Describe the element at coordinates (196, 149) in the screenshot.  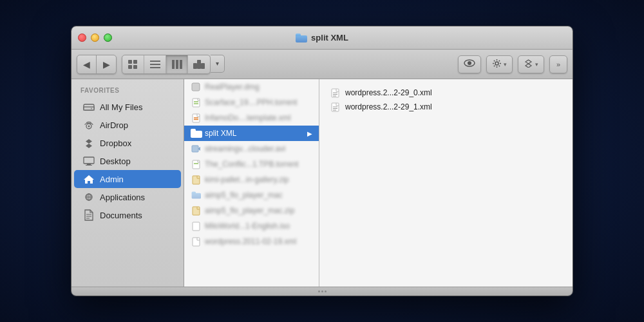
I see `video-icon` at that location.